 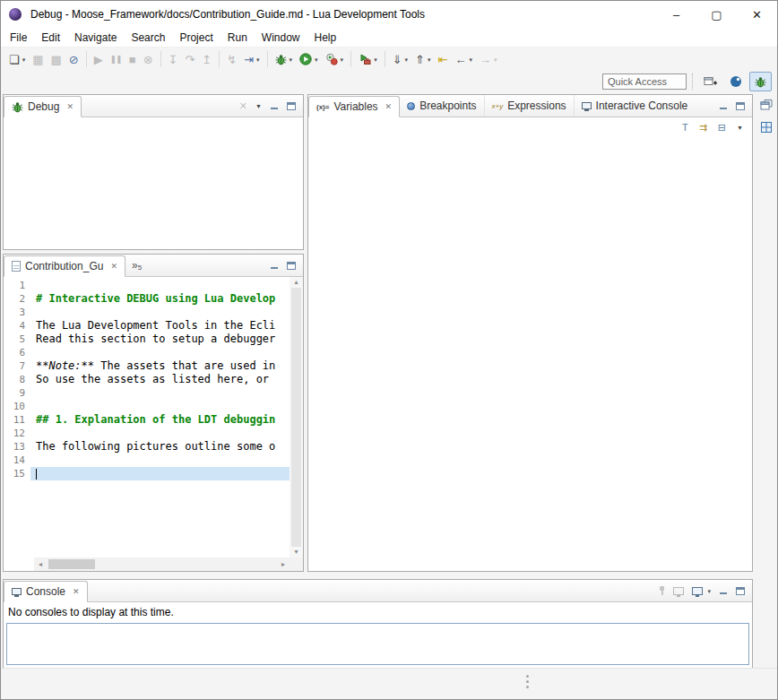 I want to click on menu-file: File, so click(x=18, y=38).